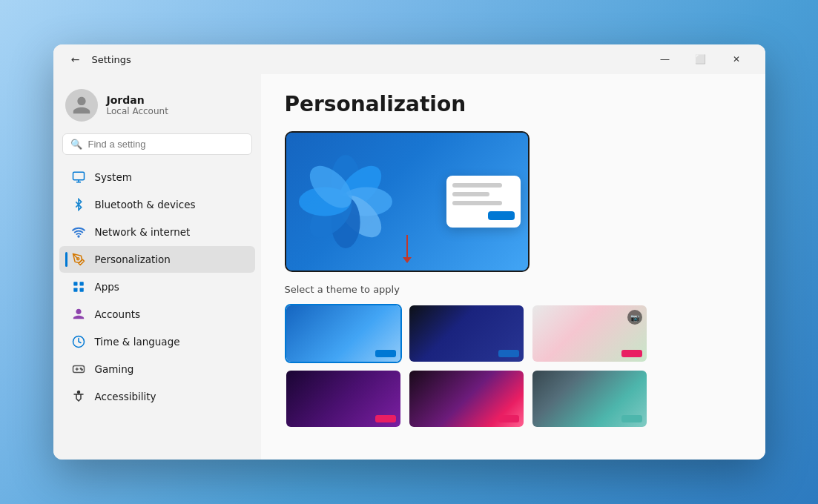 The image size is (818, 504). I want to click on arrow-line, so click(407, 246).